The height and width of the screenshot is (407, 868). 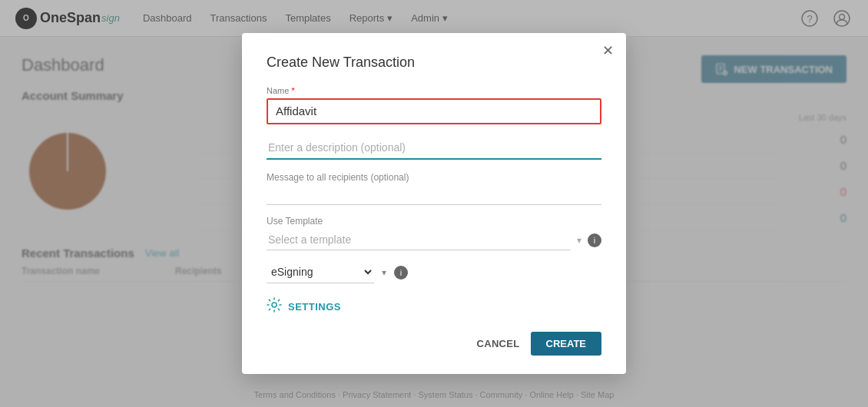 I want to click on modal-close-button: ✕, so click(x=608, y=51).